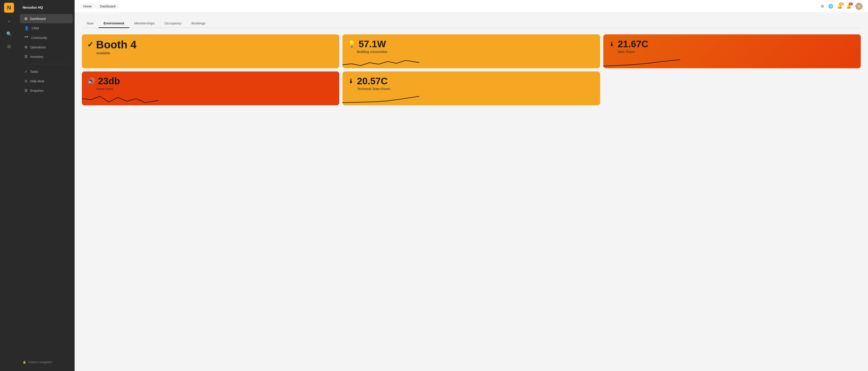  What do you see at coordinates (476, 52) in the screenshot?
I see `power-label: Building consumtion` at bounding box center [476, 52].